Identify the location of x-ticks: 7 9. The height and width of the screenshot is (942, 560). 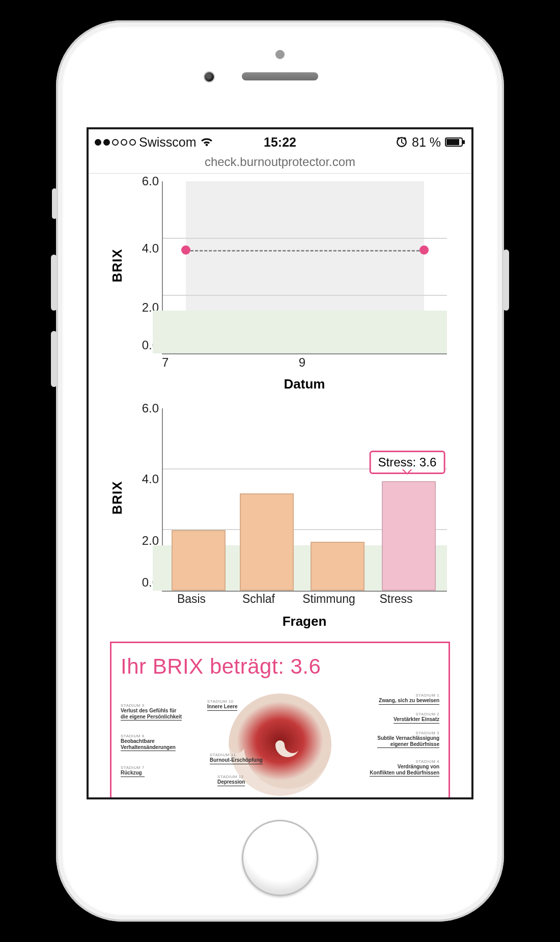
(304, 363).